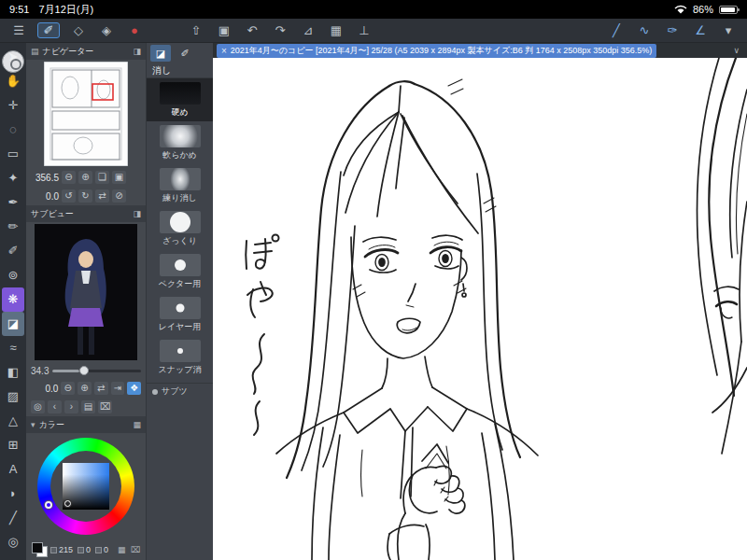  What do you see at coordinates (13, 275) in the screenshot?
I see `airbrush-tool: ⊚` at bounding box center [13, 275].